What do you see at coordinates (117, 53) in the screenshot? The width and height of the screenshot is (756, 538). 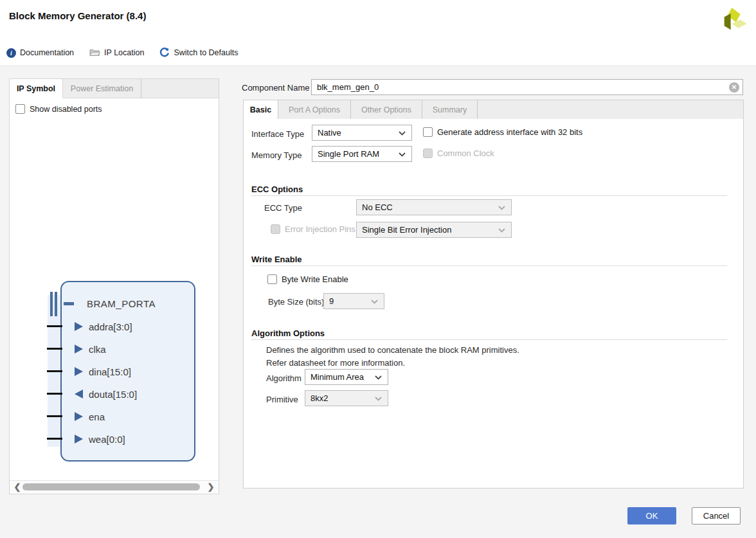 I see `ip-location-button: IP Location` at bounding box center [117, 53].